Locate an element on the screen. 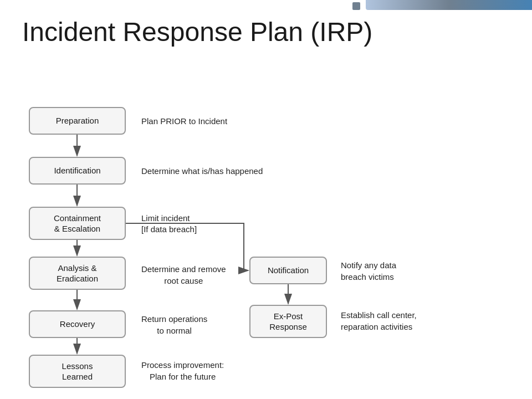 This screenshot has width=532, height=399. desc-analysis-text: Determine and removeroot cause is located at coordinates (184, 275).